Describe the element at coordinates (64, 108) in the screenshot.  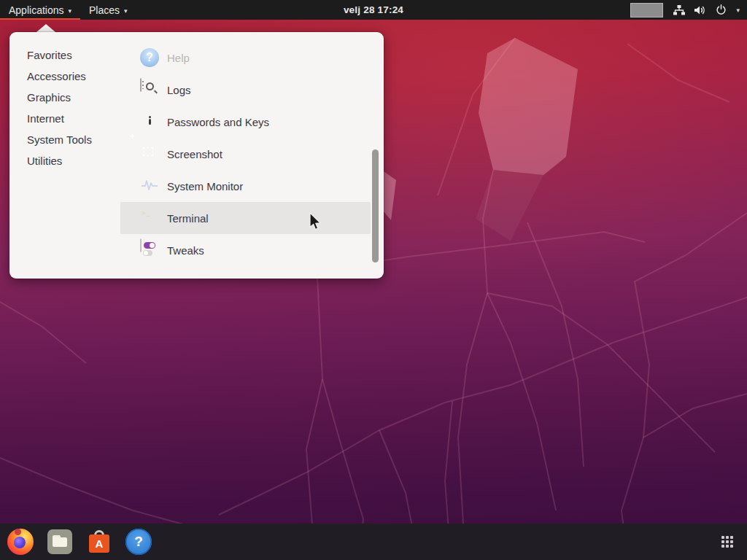
I see `category-list: Favorites Accessories Graphics Internet …` at that location.